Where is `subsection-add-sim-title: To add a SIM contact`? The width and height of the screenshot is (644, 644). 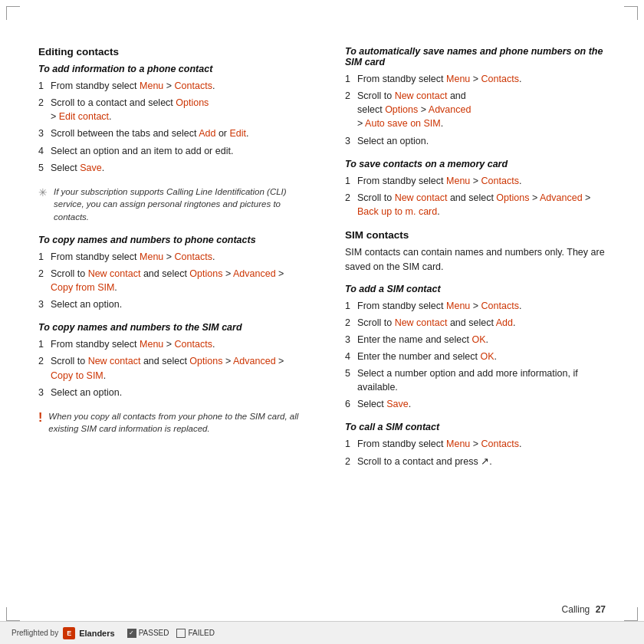
subsection-add-sim-title: To add a SIM contact is located at coordinates (475, 289).